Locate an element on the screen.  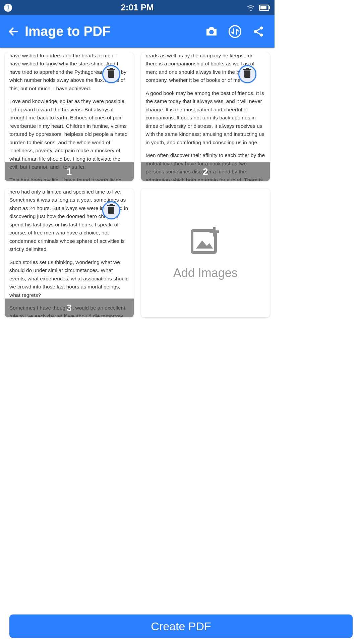
image-card: hero had only a limited and specified ti… is located at coordinates (69, 253).